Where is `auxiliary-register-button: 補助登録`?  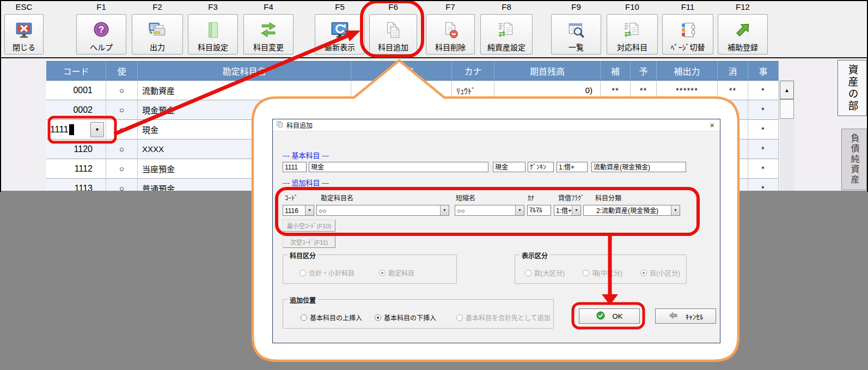
auxiliary-register-button: 補助登録 is located at coordinates (743, 34).